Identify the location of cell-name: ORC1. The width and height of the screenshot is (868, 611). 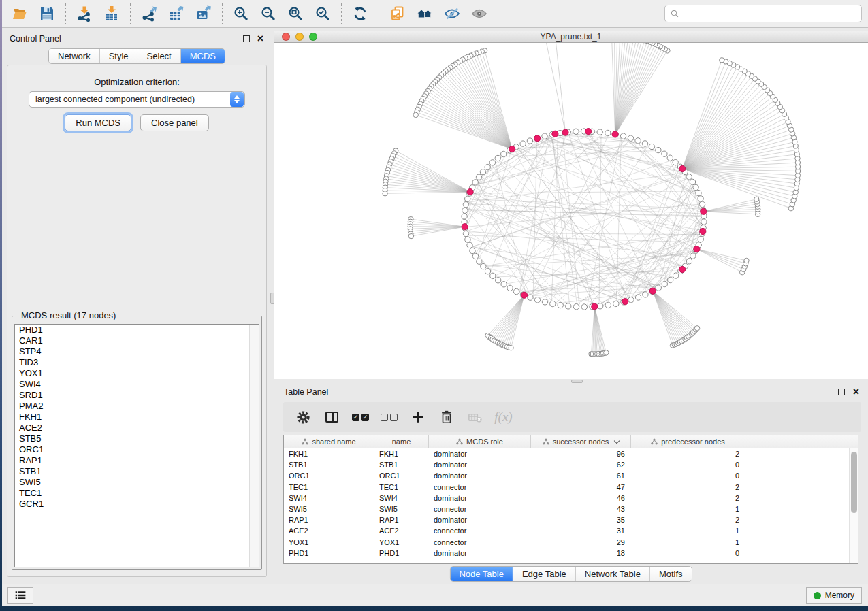
(402, 476).